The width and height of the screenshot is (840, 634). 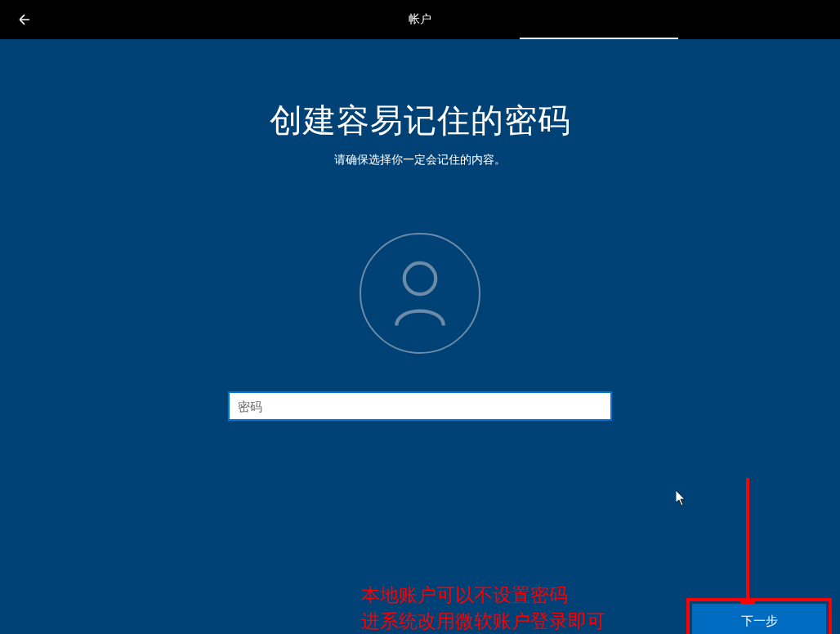 What do you see at coordinates (420, 20) in the screenshot?
I see `tab-account-label: 帐户` at bounding box center [420, 20].